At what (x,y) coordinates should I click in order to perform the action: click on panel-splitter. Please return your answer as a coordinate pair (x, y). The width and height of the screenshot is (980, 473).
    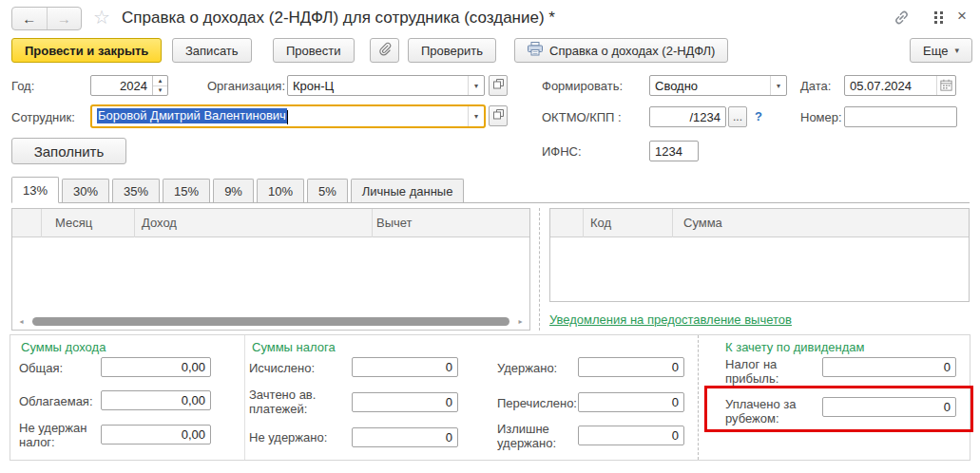
    Looking at the image, I should click on (540, 270).